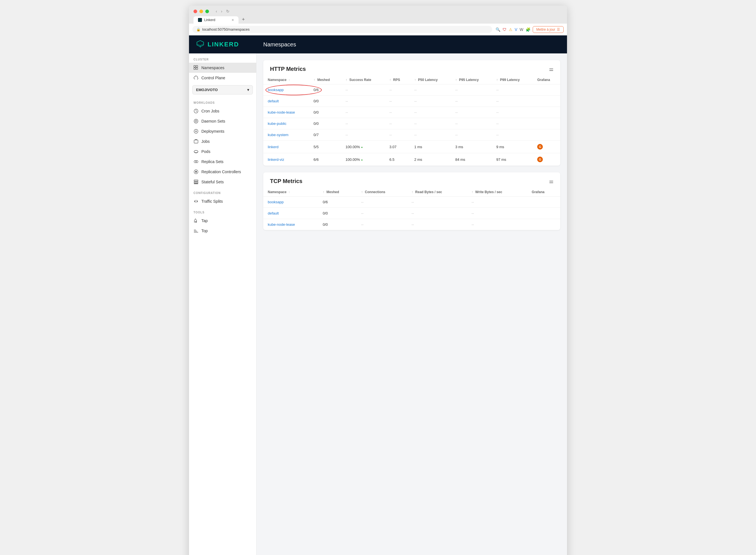 The image size is (756, 555). I want to click on sidebar-item-traffic-splits: Traffic Splits, so click(222, 201).